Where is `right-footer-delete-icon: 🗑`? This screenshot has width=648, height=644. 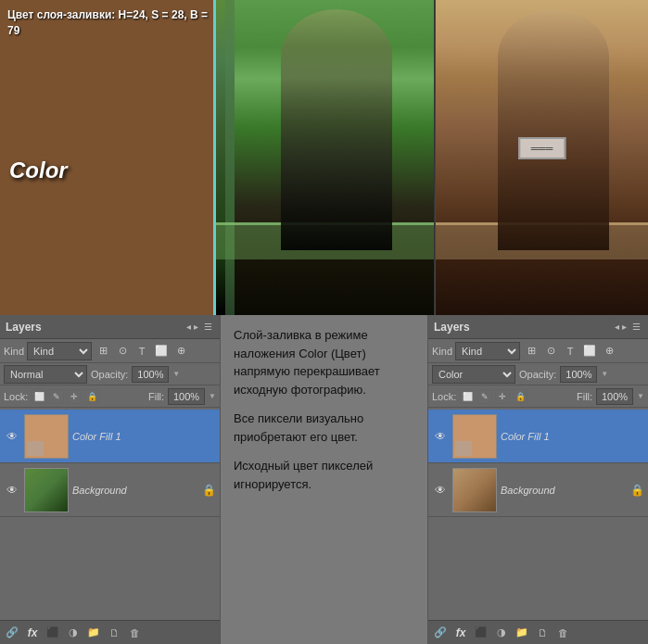 right-footer-delete-icon: 🗑 is located at coordinates (563, 633).